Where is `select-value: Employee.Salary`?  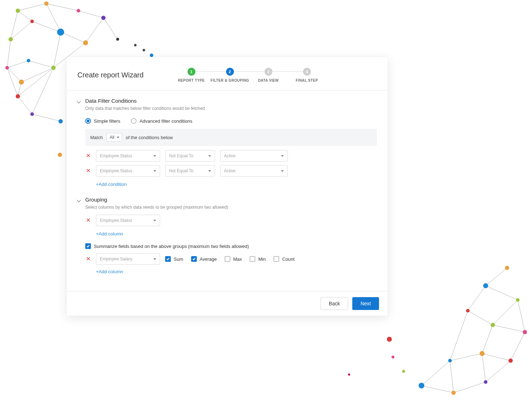 select-value: Employee.Salary is located at coordinates (116, 259).